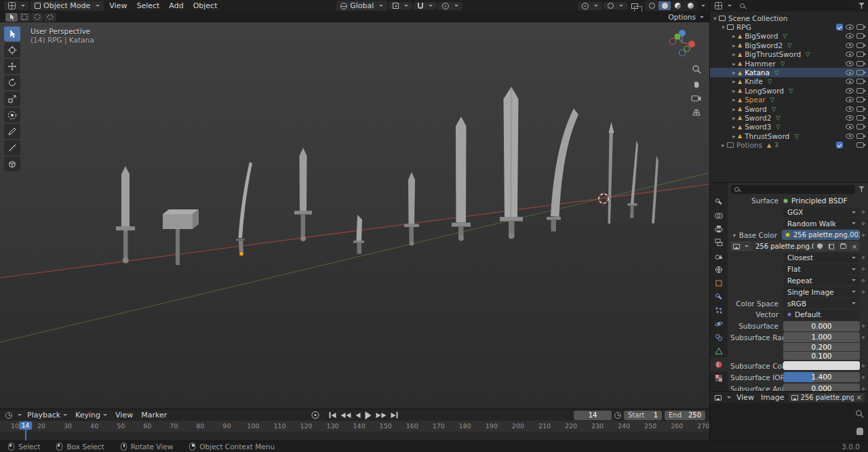 The image size is (868, 452). Describe the element at coordinates (741, 247) in the screenshot. I see `image-browse-button` at that location.